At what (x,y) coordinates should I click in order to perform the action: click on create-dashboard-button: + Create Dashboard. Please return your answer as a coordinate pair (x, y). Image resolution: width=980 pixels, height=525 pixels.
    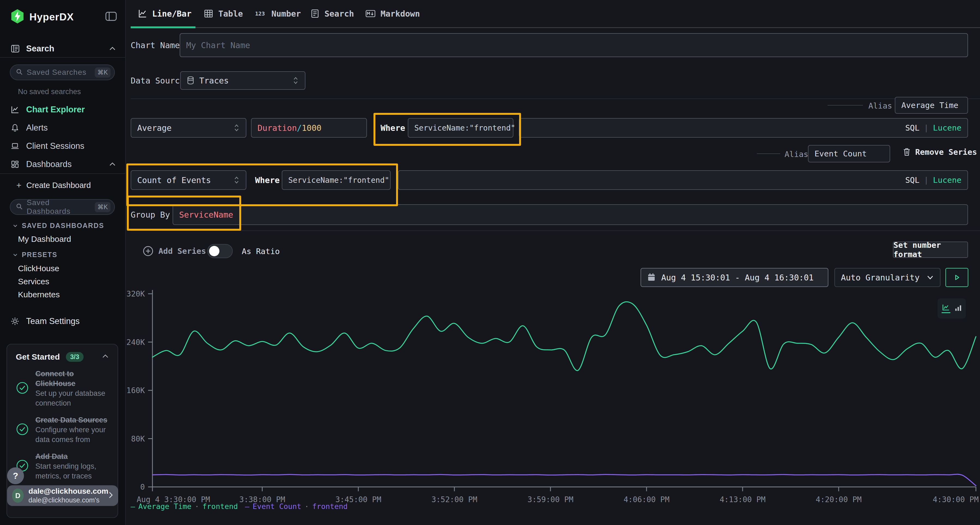
    Looking at the image, I should click on (62, 186).